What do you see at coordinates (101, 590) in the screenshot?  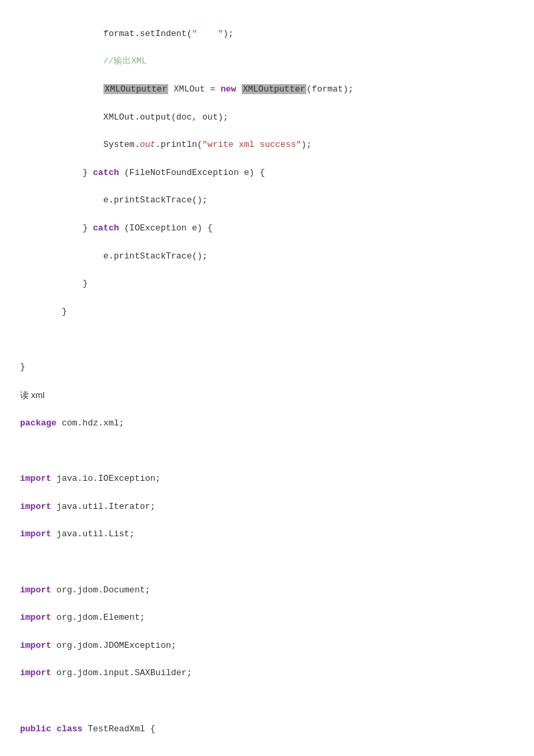 I see `code-text: org.jdom.Document;` at bounding box center [101, 590].